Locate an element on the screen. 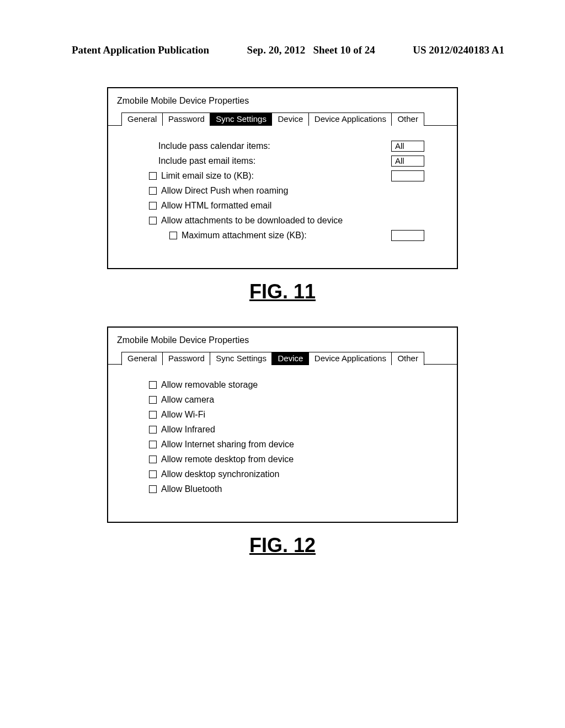 The width and height of the screenshot is (565, 728). setting-label: Limit email size to (KB): is located at coordinates (276, 176).